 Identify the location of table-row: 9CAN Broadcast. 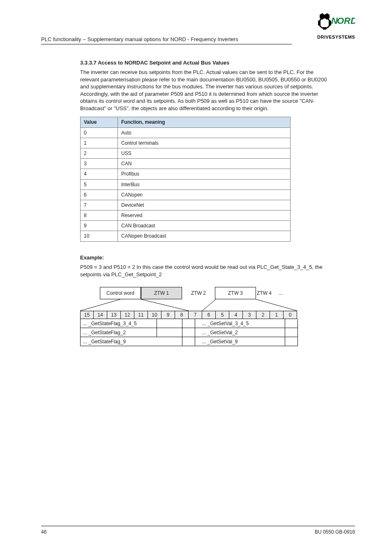
(186, 226).